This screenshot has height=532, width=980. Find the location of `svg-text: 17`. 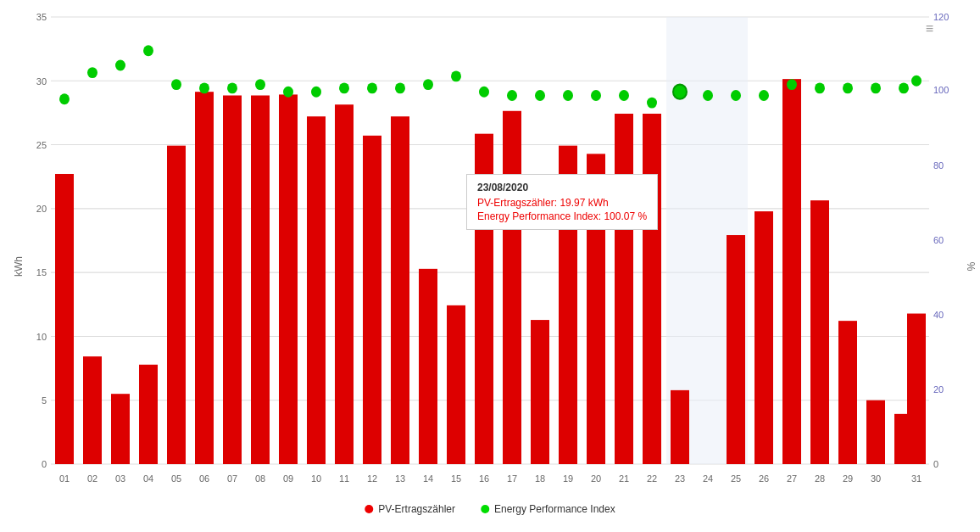

svg-text: 17 is located at coordinates (512, 479).